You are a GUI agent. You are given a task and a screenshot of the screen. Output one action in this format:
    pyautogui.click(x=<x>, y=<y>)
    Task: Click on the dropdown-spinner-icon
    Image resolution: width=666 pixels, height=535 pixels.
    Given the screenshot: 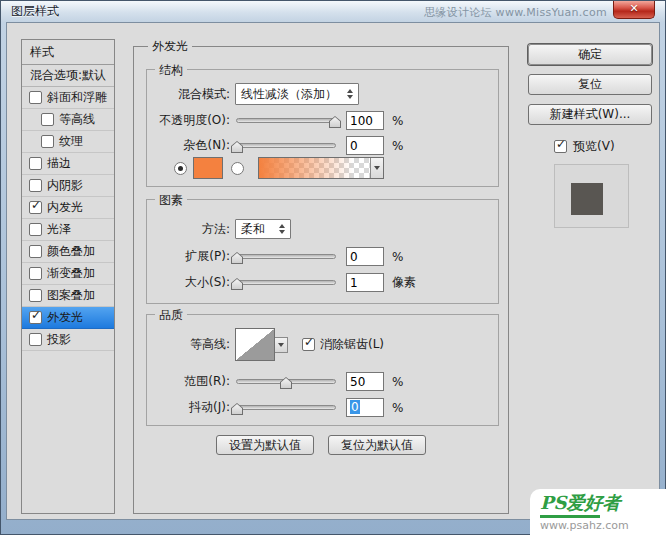 What is the action you would take?
    pyautogui.click(x=279, y=229)
    